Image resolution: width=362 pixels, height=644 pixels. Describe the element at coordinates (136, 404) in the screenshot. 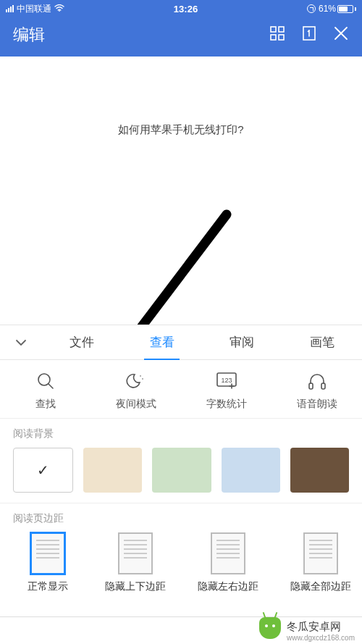

I see `tool-label: 夜间模式` at that location.